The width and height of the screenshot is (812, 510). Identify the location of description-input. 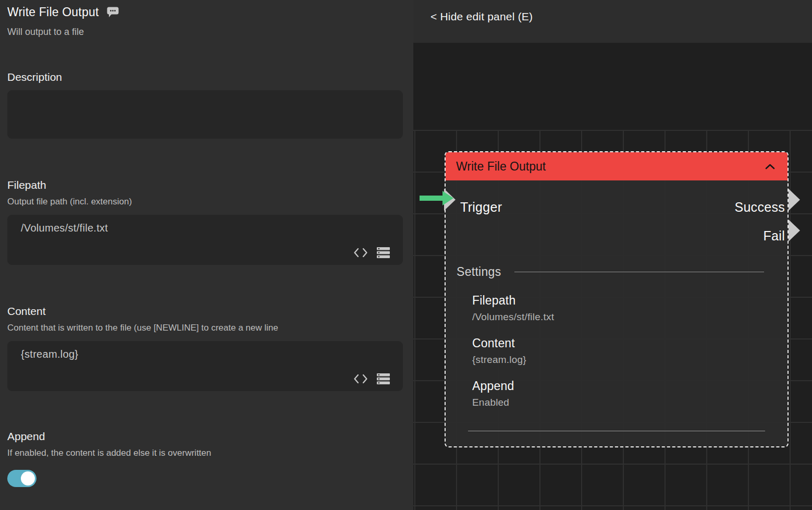
(205, 115).